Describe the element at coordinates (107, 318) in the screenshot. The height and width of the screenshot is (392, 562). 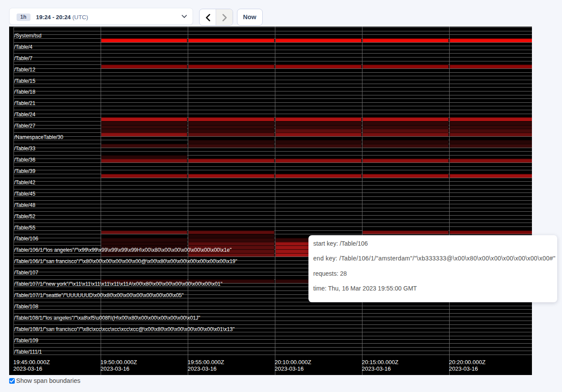
I see `svg-text:/Table/108/1/"los angeles"/"\x: /Table/108/1/"los angeles"/"\xa8\xf5\u00…` at that location.